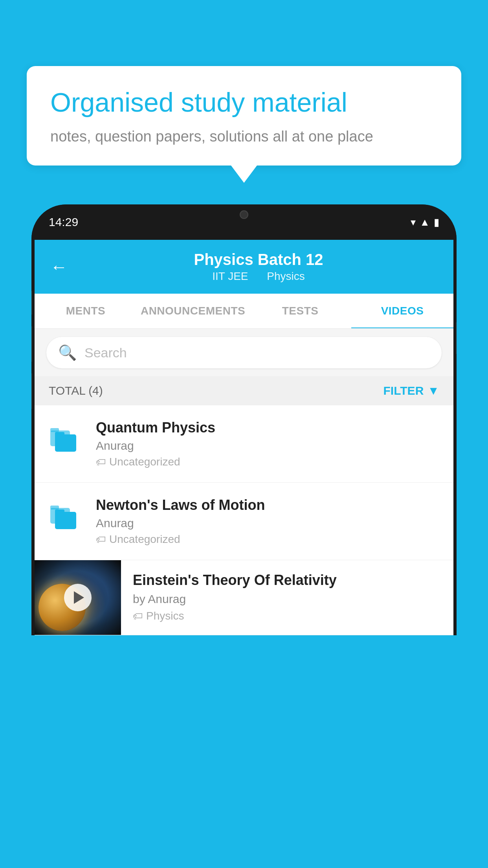 Image resolution: width=488 pixels, height=868 pixels. I want to click on volume-down-button, so click(32, 344).